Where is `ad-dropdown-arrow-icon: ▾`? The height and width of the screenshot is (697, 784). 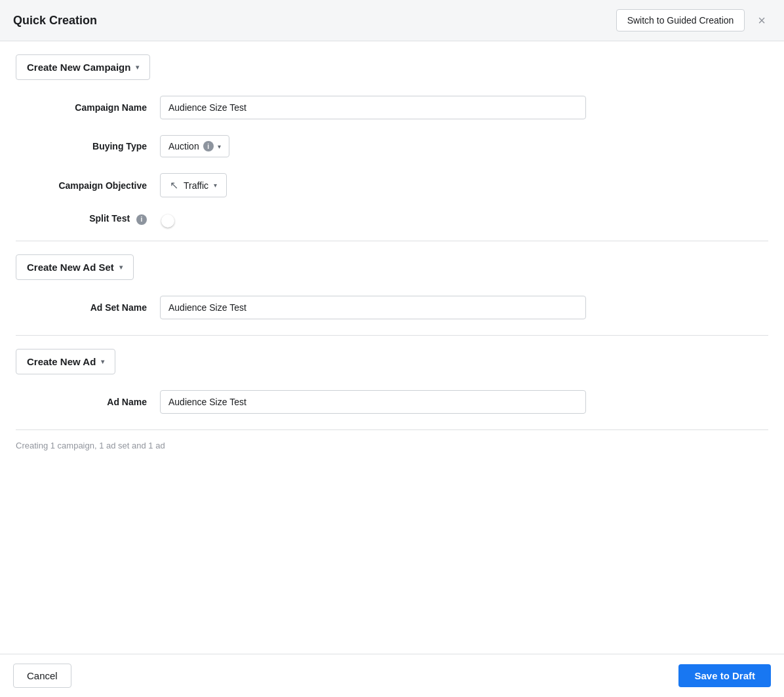 ad-dropdown-arrow-icon: ▾ is located at coordinates (102, 362).